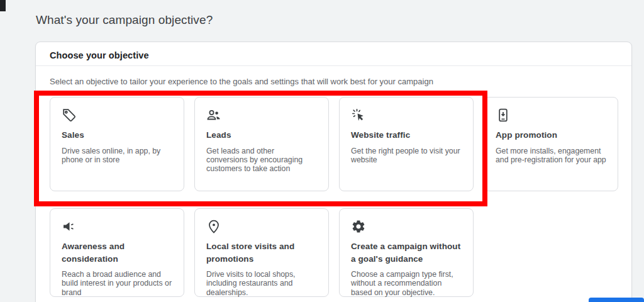 The image size is (644, 302). I want to click on objective-title: Create a campaign without a goal's guida…, so click(406, 253).